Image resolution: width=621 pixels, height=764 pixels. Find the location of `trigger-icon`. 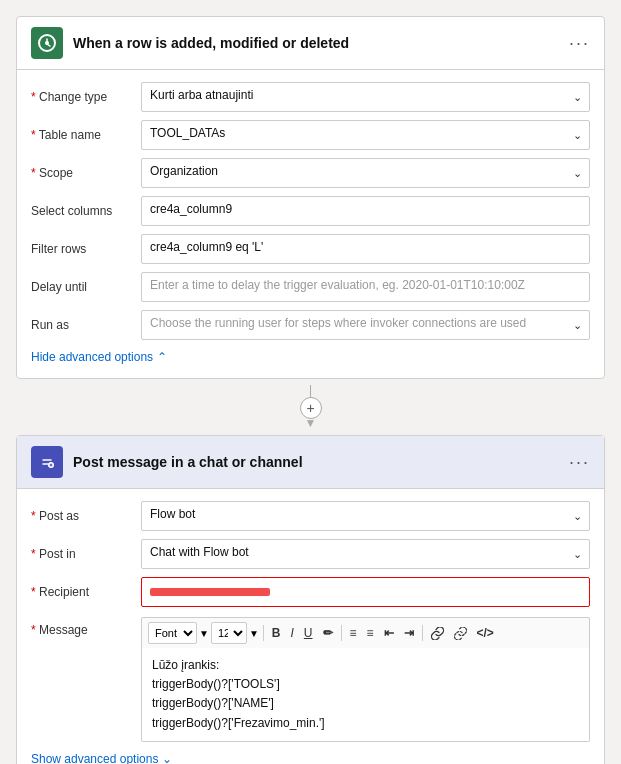

trigger-icon is located at coordinates (47, 43).